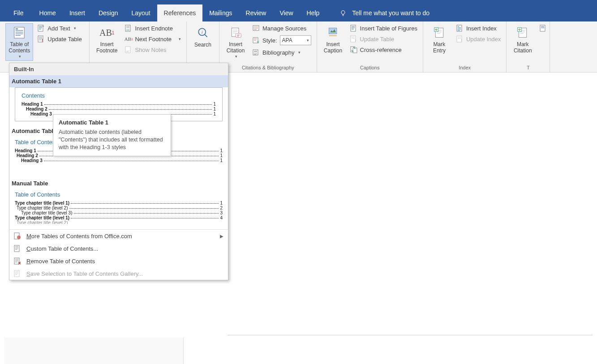  What do you see at coordinates (119, 184) in the screenshot?
I see `gallery-item-manual: Manual Table` at bounding box center [119, 184].